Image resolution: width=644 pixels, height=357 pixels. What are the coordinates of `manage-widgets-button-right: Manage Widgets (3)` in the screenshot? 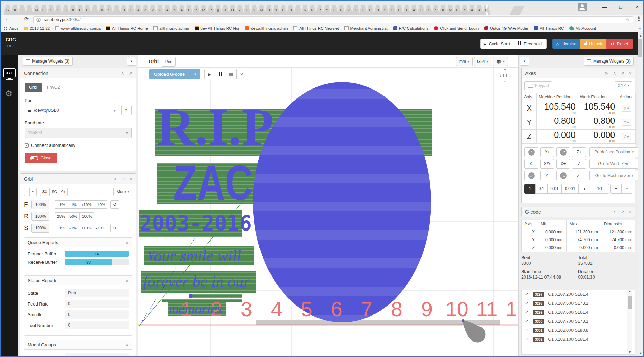 It's located at (609, 61).